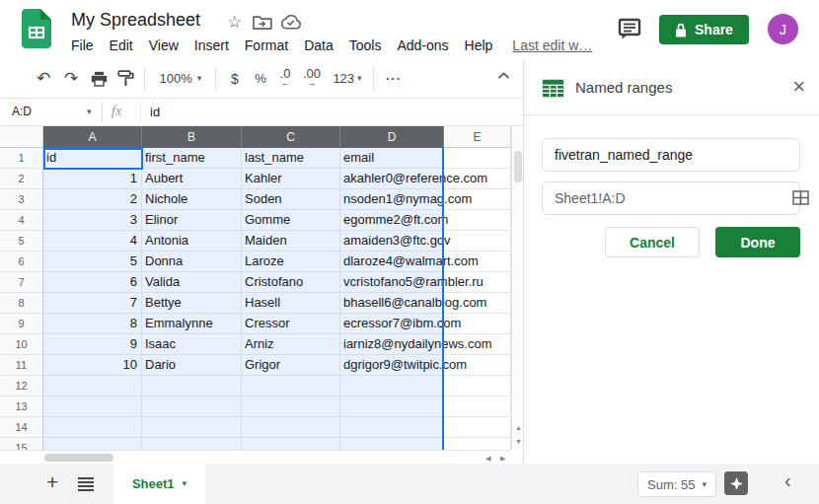  Describe the element at coordinates (93, 428) in the screenshot. I see `cell-A14` at that location.